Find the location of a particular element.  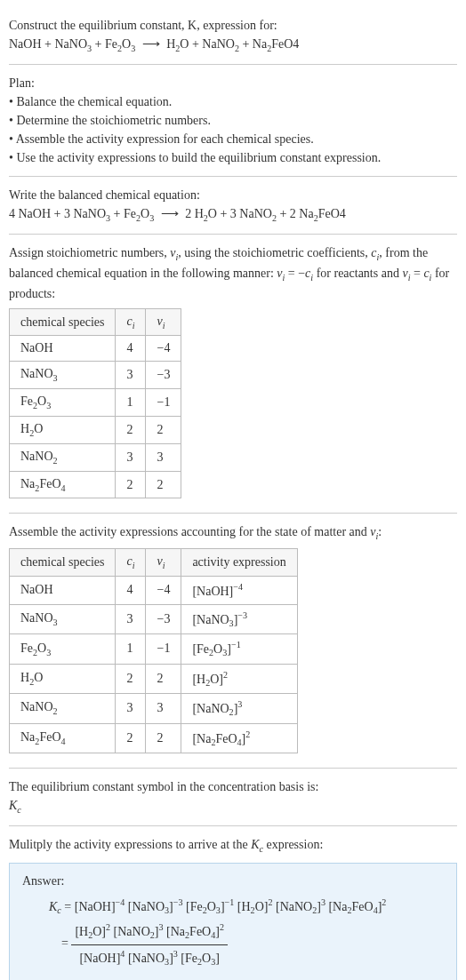

section-balanced: Write the balanced chemical equation: 4 … is located at coordinates (233, 206).